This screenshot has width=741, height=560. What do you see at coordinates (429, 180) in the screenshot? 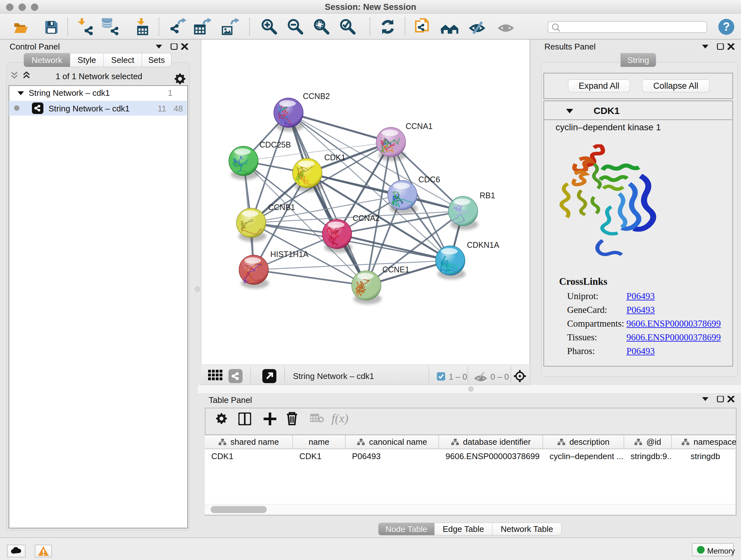
I see `svg-text: CDC6` at bounding box center [429, 180].